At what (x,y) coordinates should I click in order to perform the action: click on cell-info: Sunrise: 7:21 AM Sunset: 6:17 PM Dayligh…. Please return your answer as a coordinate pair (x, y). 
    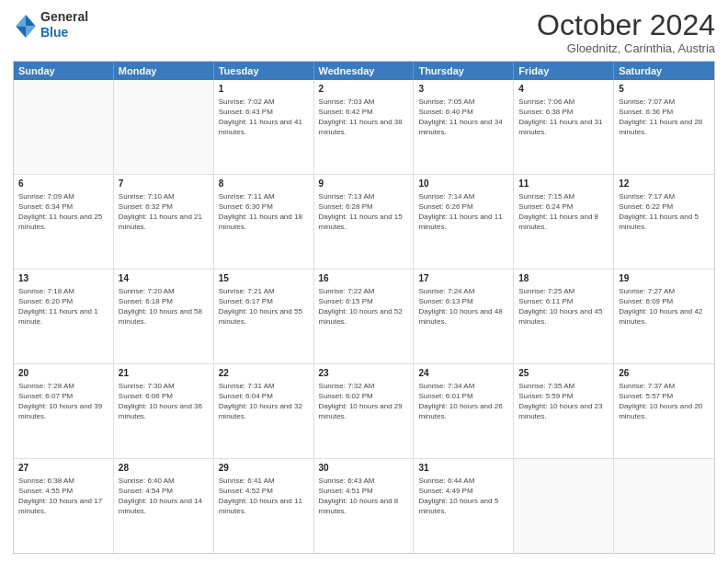
    Looking at the image, I should click on (264, 307).